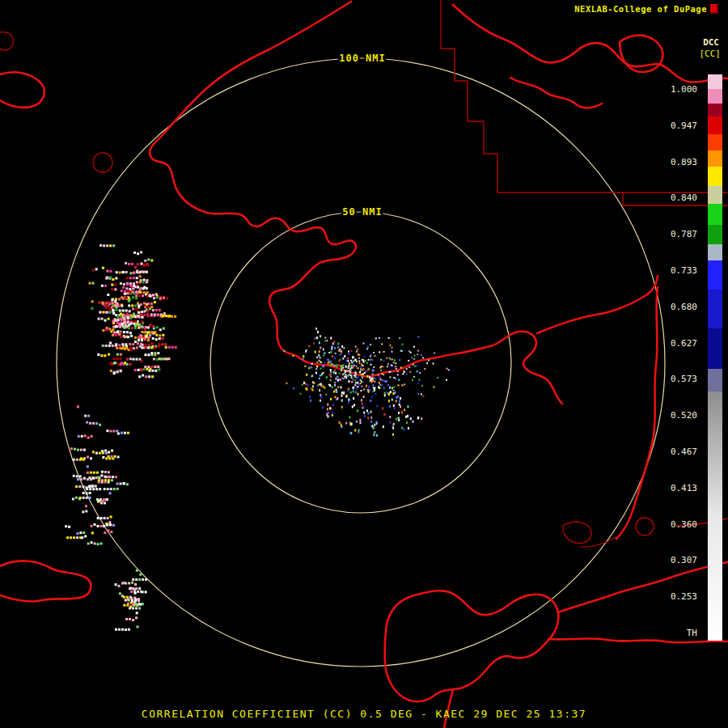 The width and height of the screenshot is (728, 728). Describe the element at coordinates (362, 135) in the screenshot. I see `ring-labels: 100 NMI50 NMI` at that location.